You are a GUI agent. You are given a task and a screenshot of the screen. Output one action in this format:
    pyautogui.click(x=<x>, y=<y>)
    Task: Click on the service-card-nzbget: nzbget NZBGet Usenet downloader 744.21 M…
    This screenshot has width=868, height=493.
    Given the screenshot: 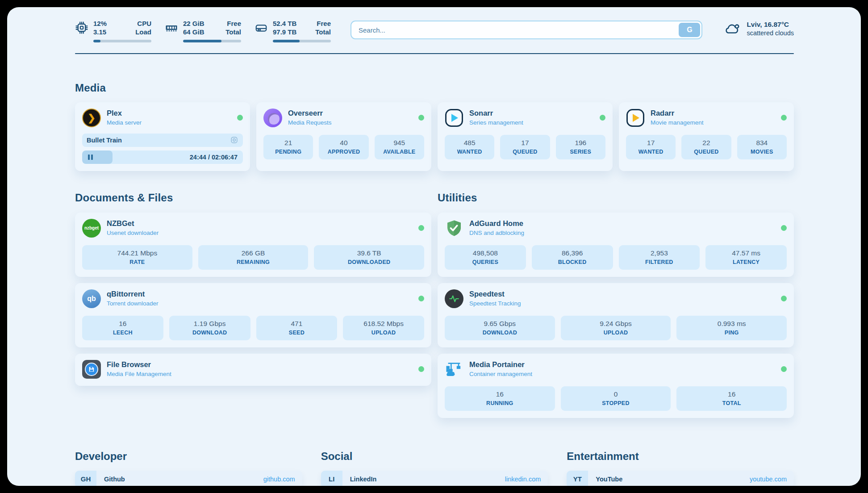 What is the action you would take?
    pyautogui.click(x=253, y=245)
    